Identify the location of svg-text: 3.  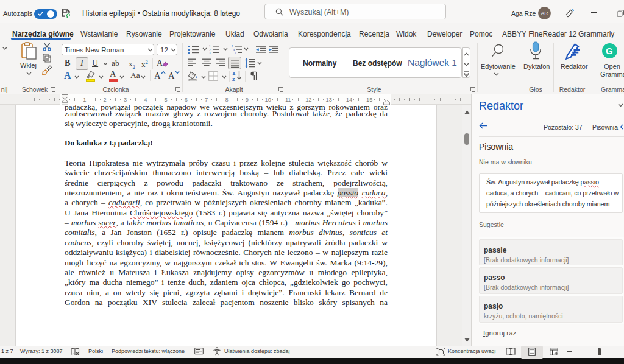
(210, 53).